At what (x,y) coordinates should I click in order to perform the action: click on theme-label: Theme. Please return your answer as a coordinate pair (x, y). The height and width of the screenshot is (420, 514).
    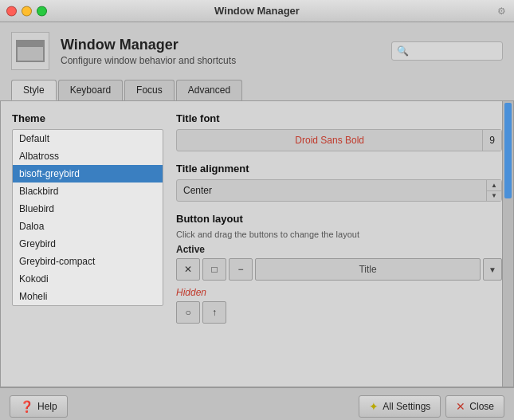
    Looking at the image, I should click on (88, 118).